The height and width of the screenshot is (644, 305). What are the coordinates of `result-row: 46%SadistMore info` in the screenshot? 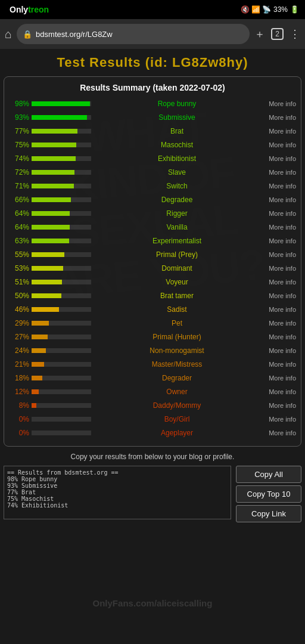 It's located at (152, 309).